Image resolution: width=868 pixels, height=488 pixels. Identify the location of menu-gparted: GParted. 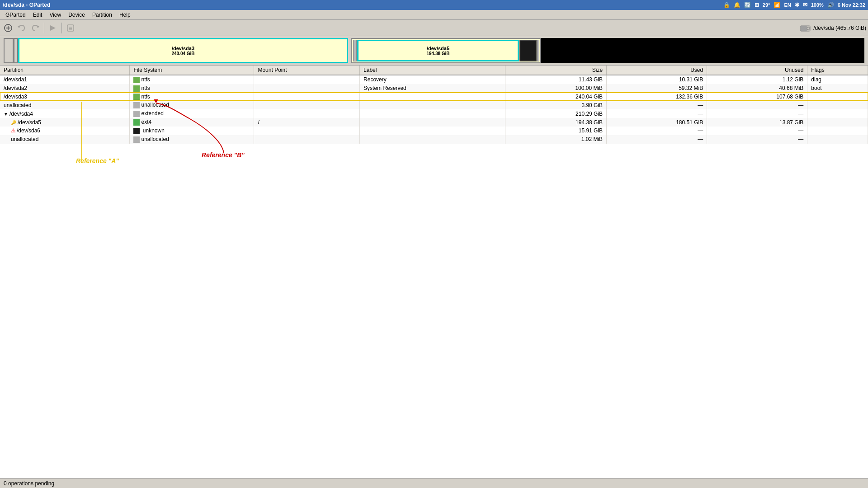
(15, 15).